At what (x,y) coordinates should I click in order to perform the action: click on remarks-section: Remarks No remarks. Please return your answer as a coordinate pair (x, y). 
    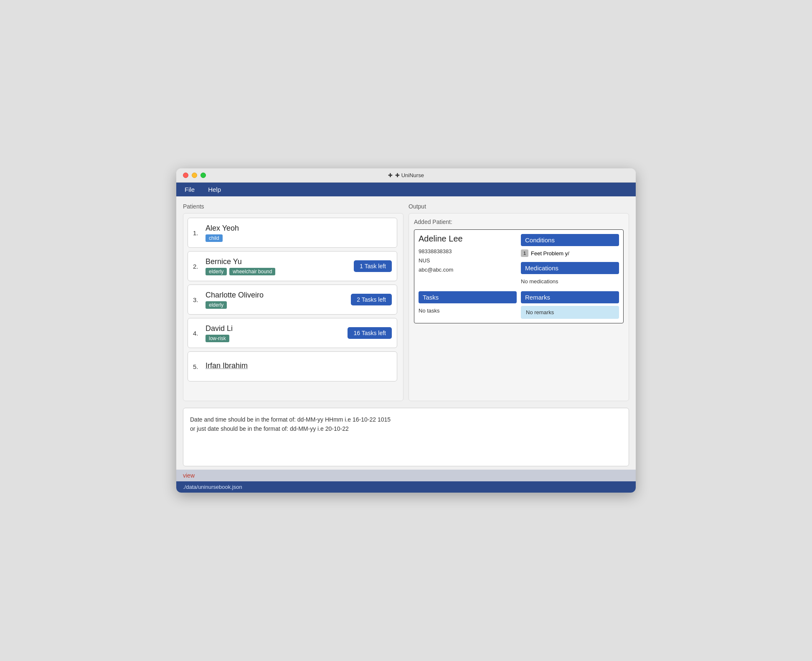
    Looking at the image, I should click on (570, 305).